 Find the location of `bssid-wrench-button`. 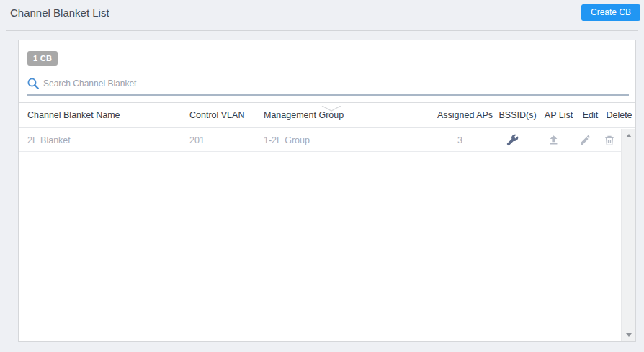

bssid-wrench-button is located at coordinates (513, 140).